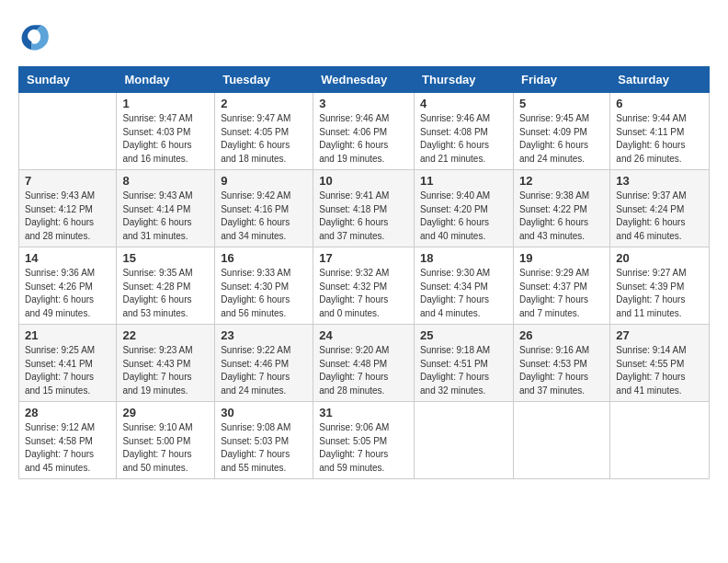 This screenshot has width=728, height=563. I want to click on weekday-header-row: SundayMondayTuesdayWednesdayThursdayFrid…, so click(364, 80).